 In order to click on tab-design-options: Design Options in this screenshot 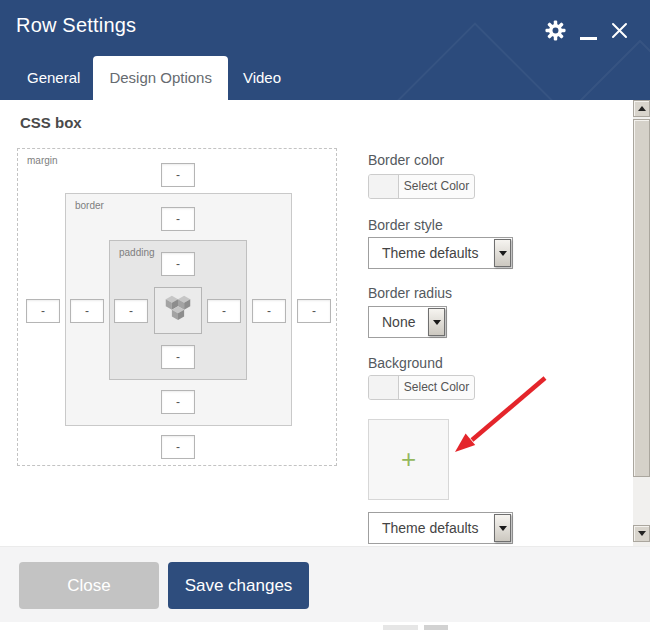, I will do `click(160, 78)`.